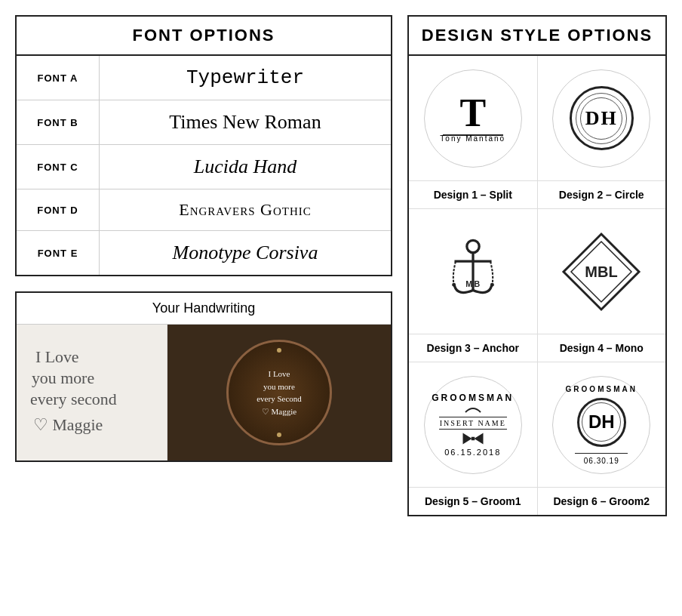 The image size is (682, 616). What do you see at coordinates (601, 453) in the screenshot?
I see `design-6-line` at bounding box center [601, 453].